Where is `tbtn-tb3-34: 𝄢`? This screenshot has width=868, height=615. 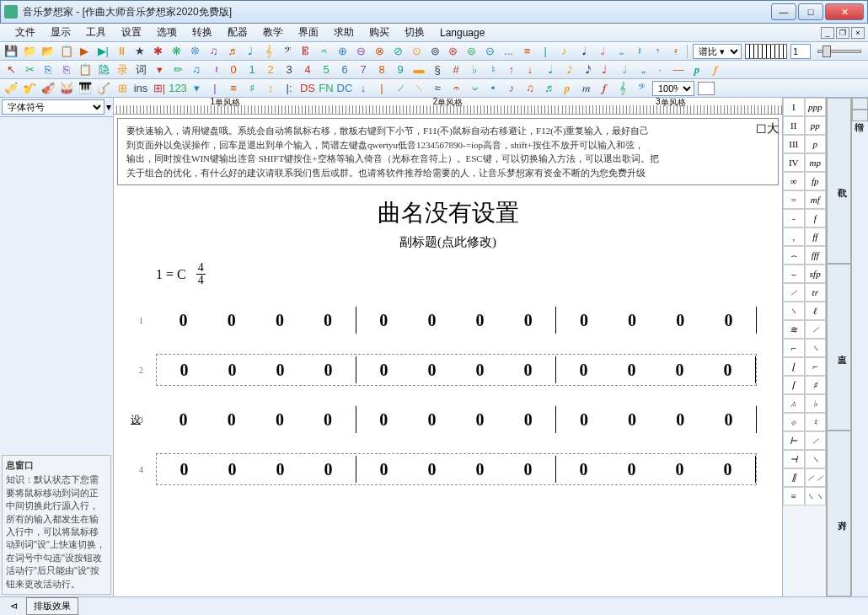 tbtn-tb3-34: 𝄢 is located at coordinates (641, 88).